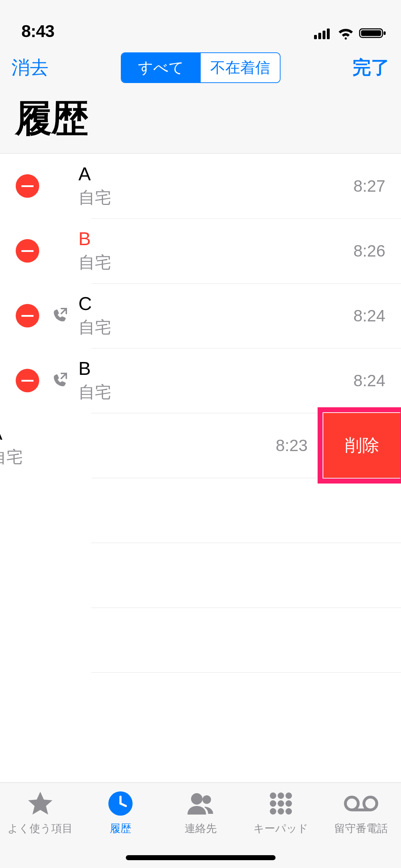 The image size is (401, 868). What do you see at coordinates (200, 186) in the screenshot?
I see `list-item: A 自宅 8:27` at bounding box center [200, 186].